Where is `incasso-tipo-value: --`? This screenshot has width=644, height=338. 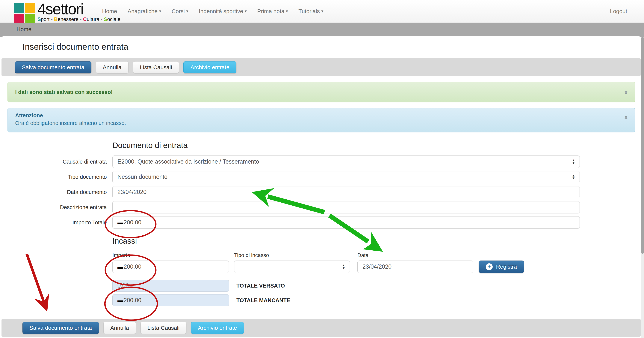
incasso-tipo-value: -- is located at coordinates (241, 267).